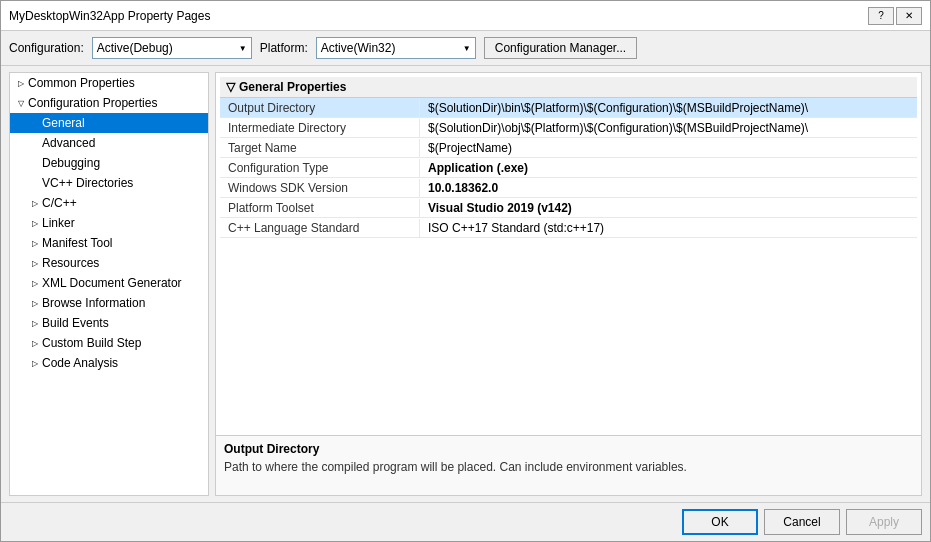  Describe the element at coordinates (668, 168) in the screenshot. I see `prop-value-3: Application (.exe)` at that location.